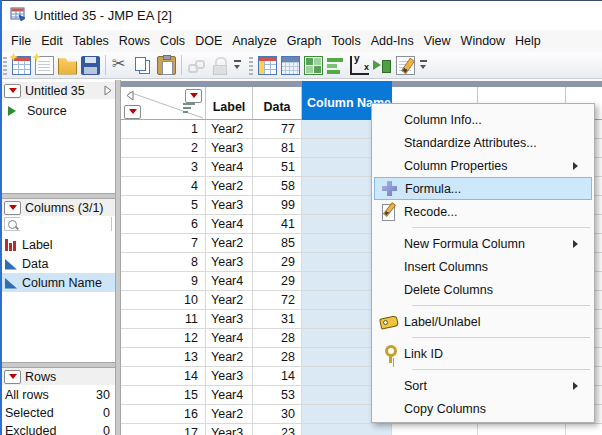 This screenshot has height=435, width=602. I want to click on context-menu-item: Sort, so click(483, 386).